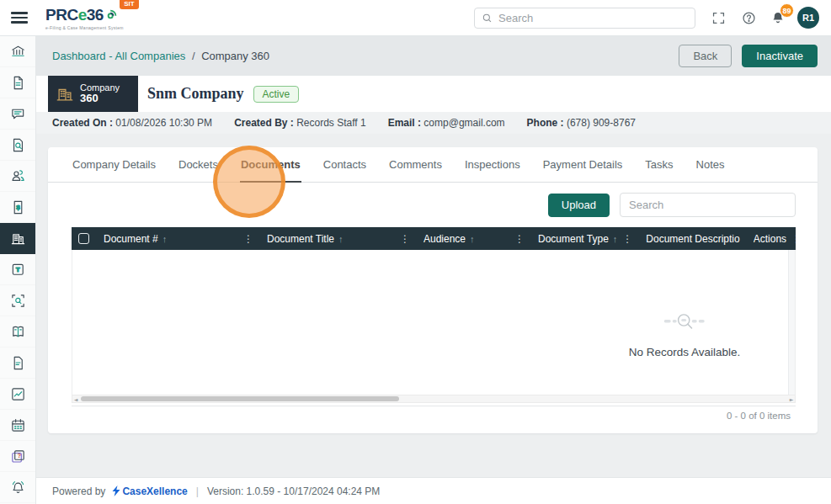  I want to click on sidebar-item-invoices: $, so click(18, 207).